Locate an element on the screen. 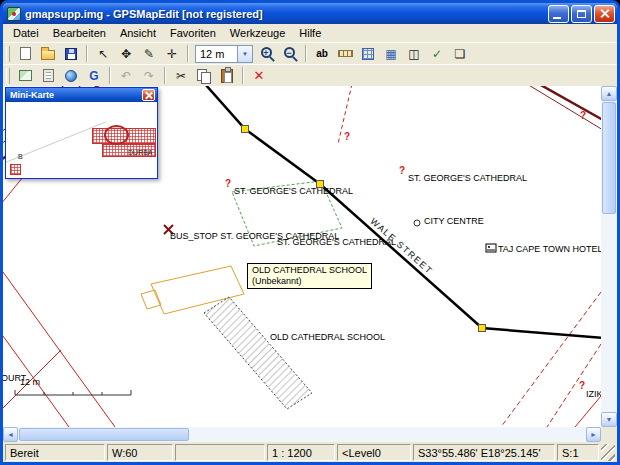 This screenshot has width=620, height=465. city-centre-marker is located at coordinates (417, 223).